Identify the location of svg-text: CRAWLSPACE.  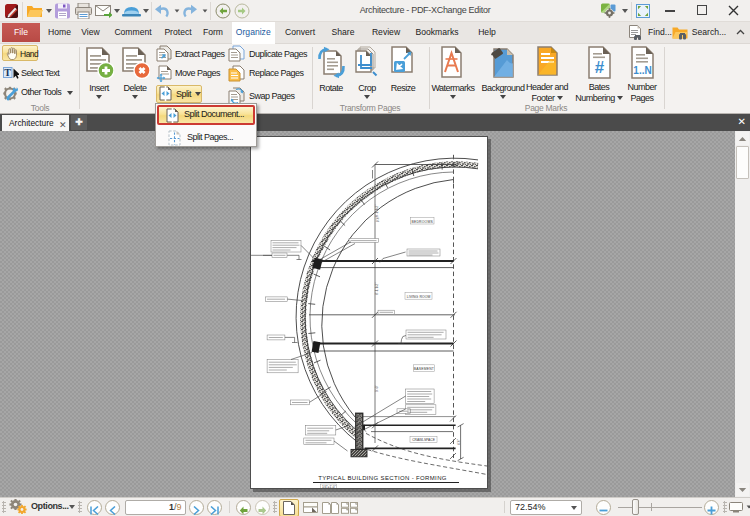
(424, 440).